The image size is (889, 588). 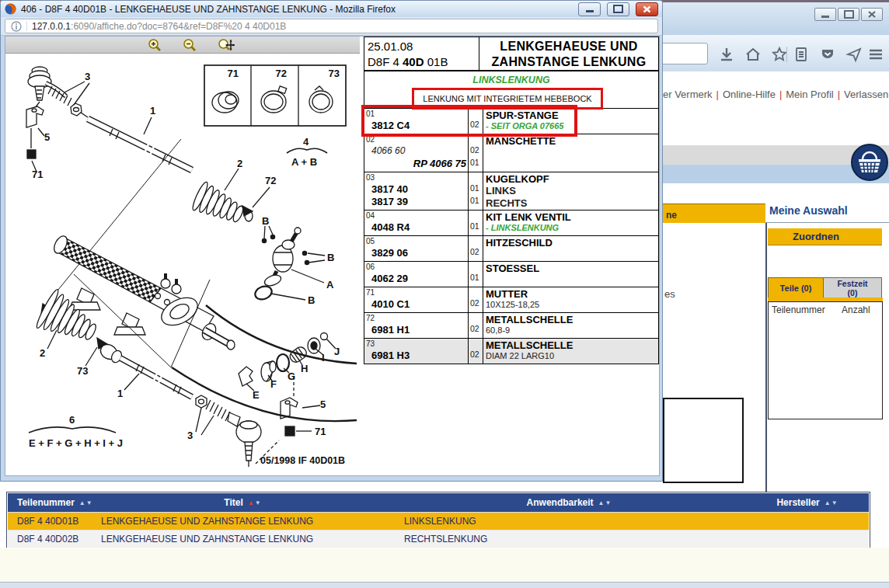 What do you see at coordinates (808, 210) in the screenshot?
I see `selection-panel-title: Meine Auswahl` at bounding box center [808, 210].